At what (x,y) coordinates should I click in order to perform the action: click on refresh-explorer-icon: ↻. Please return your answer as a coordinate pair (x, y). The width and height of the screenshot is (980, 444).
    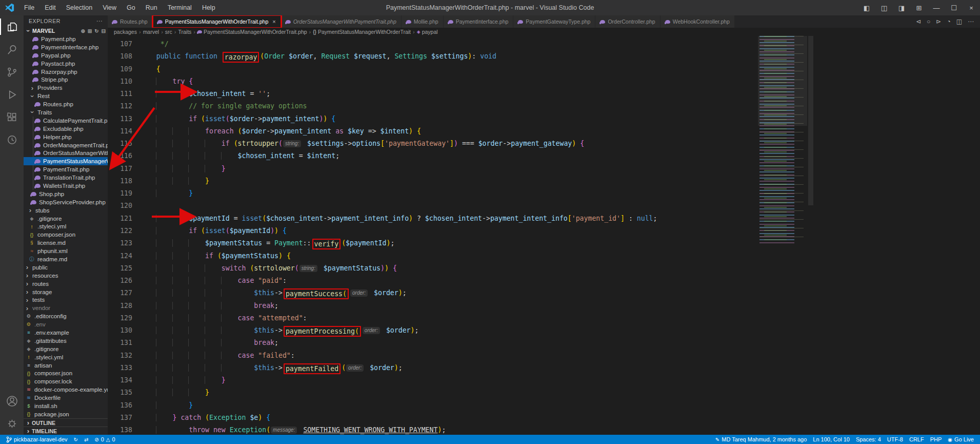
    Looking at the image, I should click on (96, 31).